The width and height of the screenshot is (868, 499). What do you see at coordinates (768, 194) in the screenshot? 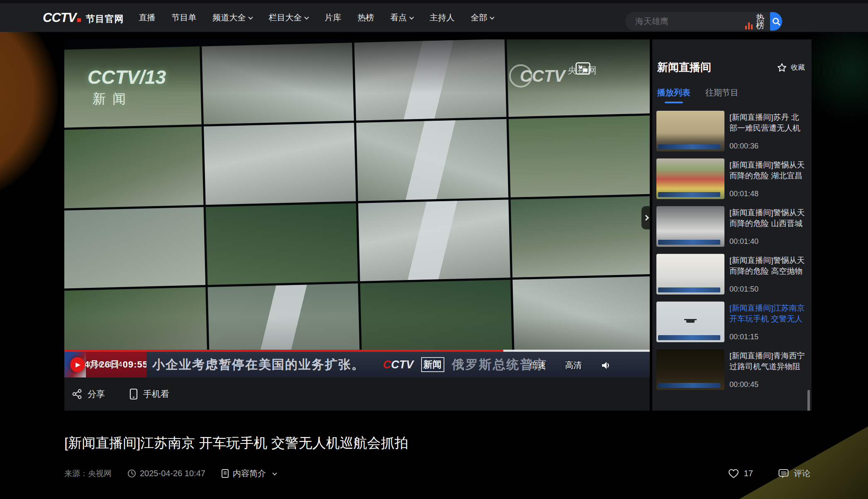
I see `playlist-item-duration: 00:01:48` at bounding box center [768, 194].